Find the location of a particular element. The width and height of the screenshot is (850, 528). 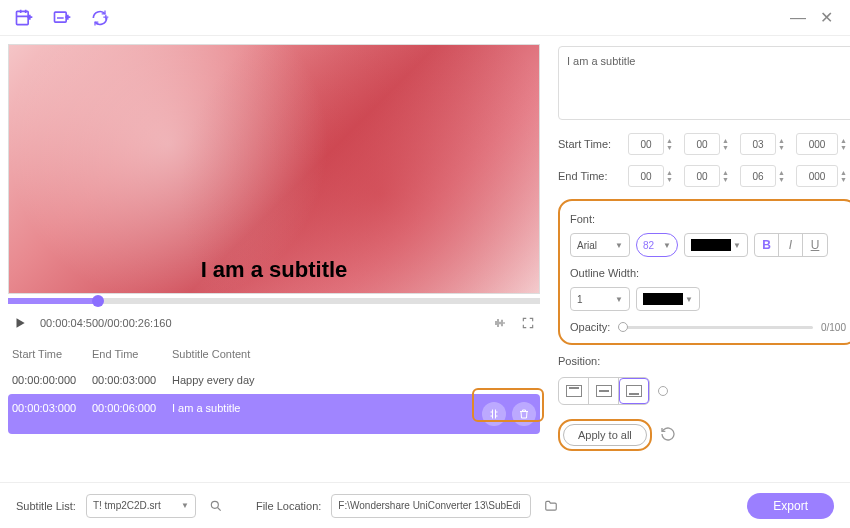

end-s: 06 is located at coordinates (758, 176).